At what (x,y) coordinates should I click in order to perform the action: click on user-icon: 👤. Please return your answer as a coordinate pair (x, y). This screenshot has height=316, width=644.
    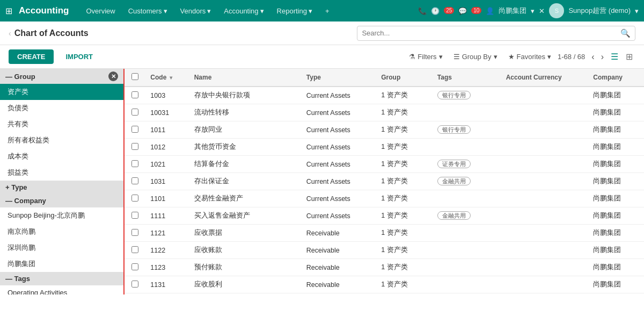
    Looking at the image, I should click on (490, 11).